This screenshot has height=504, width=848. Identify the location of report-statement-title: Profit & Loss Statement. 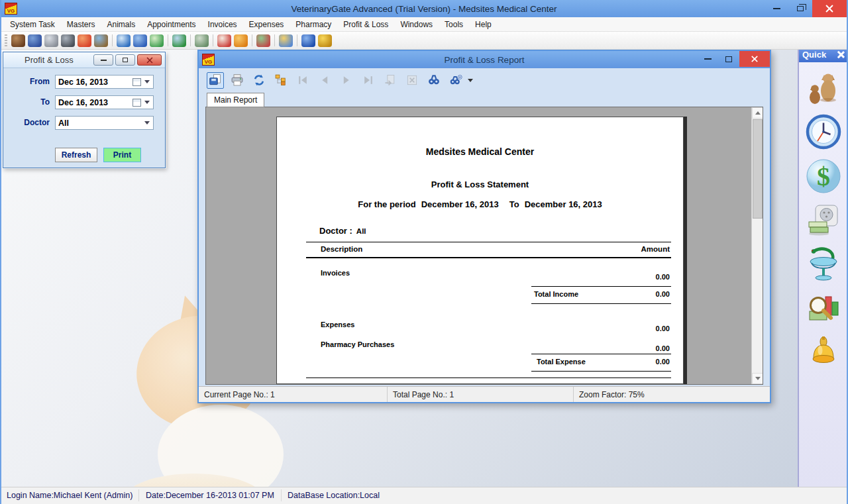
(480, 184).